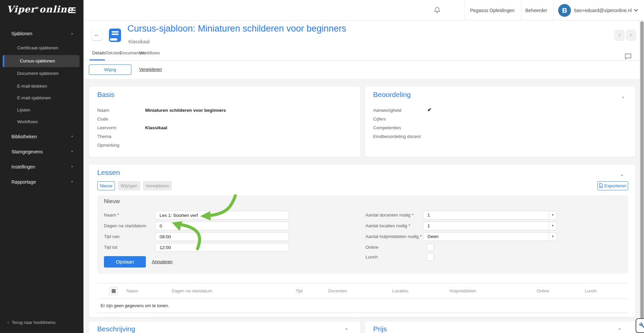  Describe the element at coordinates (536, 10) in the screenshot. I see `user-role: Beheerder` at that location.